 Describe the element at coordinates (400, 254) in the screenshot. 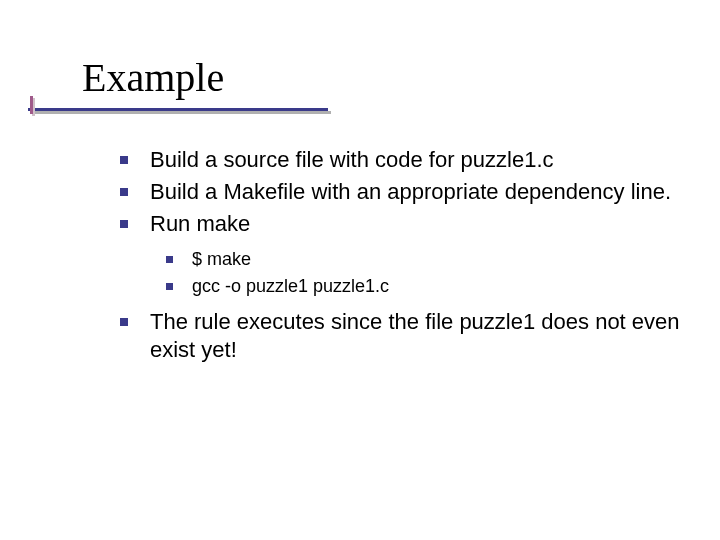

I see `bullet-item: Run make $ make gcc -o puzzle1 puzzle1.c` at that location.